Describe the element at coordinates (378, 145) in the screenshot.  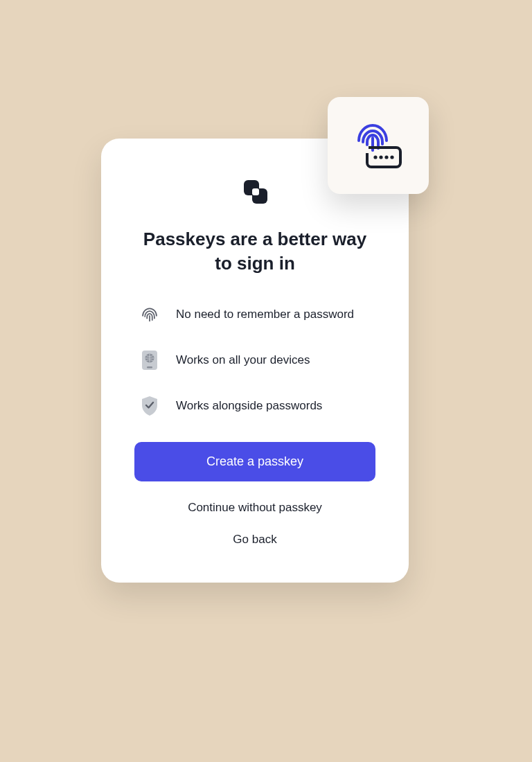
I see `fingerprint-passkey-icon` at that location.